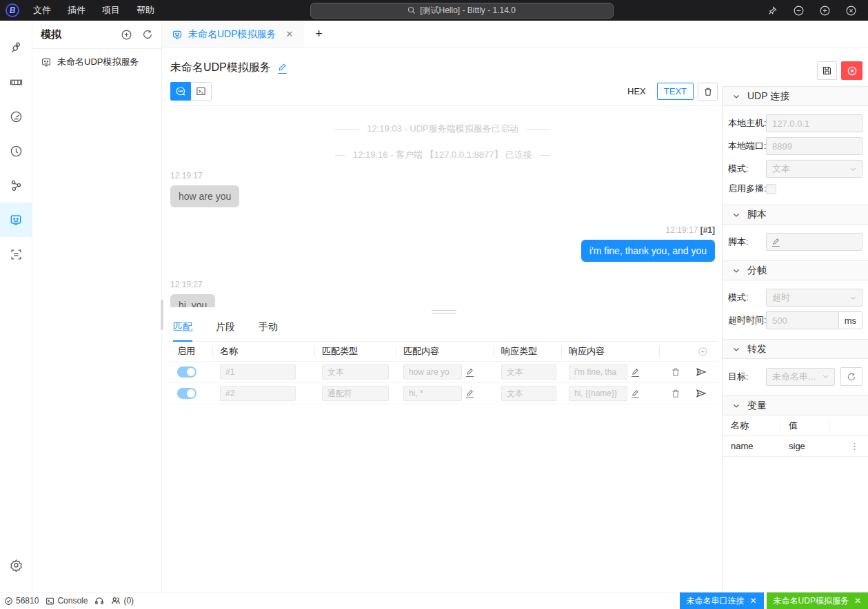  I want to click on section-title: 变量, so click(757, 406).